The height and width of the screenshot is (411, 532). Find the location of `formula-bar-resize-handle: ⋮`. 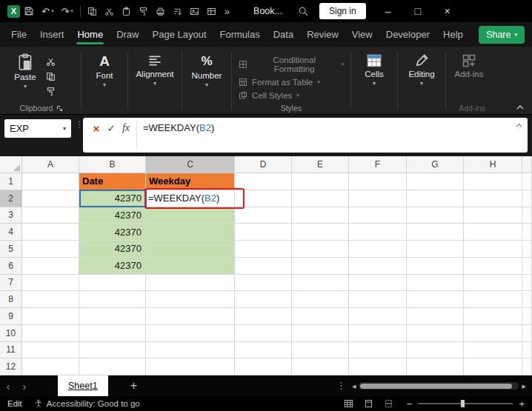

formula-bar-resize-handle: ⋮ is located at coordinates (78, 124).